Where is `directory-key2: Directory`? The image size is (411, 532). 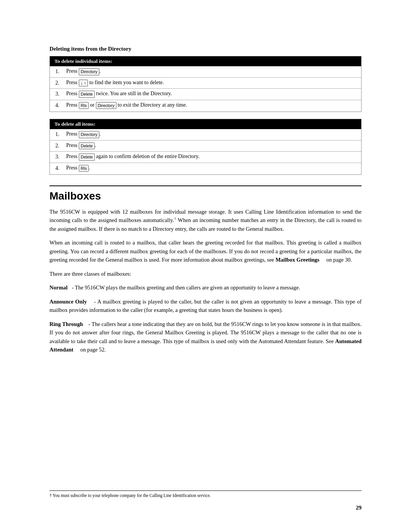 directory-key2: Directory is located at coordinates (106, 106).